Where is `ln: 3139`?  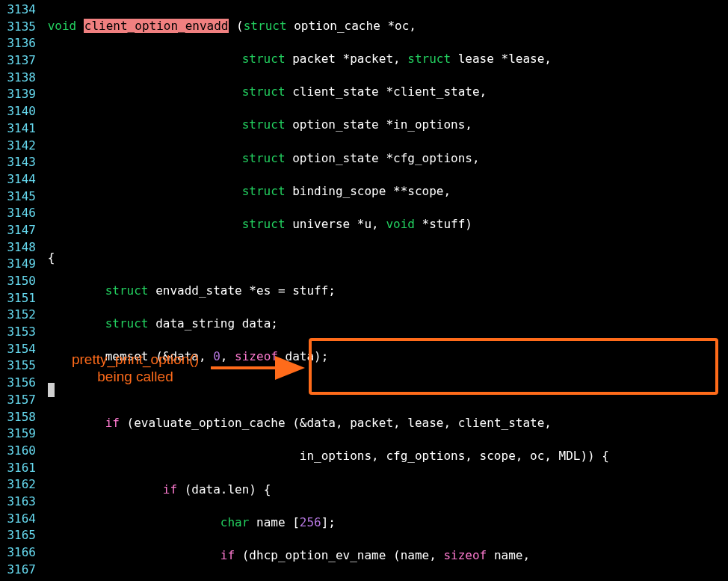
ln: 3139 is located at coordinates (18, 94).